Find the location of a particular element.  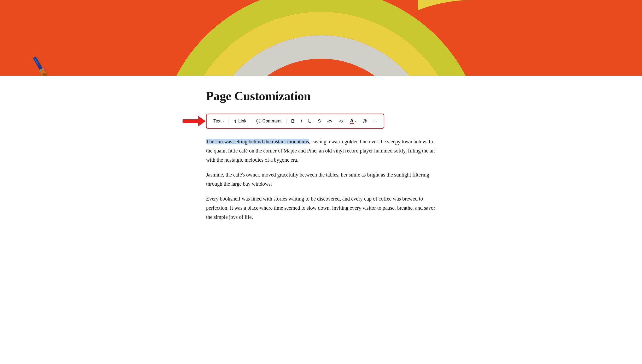

color-underline is located at coordinates (352, 124).